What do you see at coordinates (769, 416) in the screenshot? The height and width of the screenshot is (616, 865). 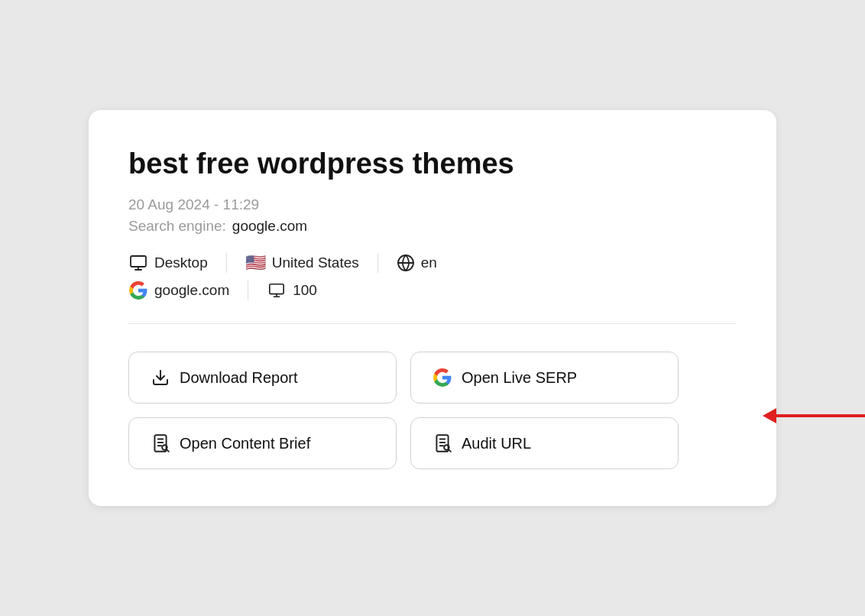 I see `arrow-head` at bounding box center [769, 416].